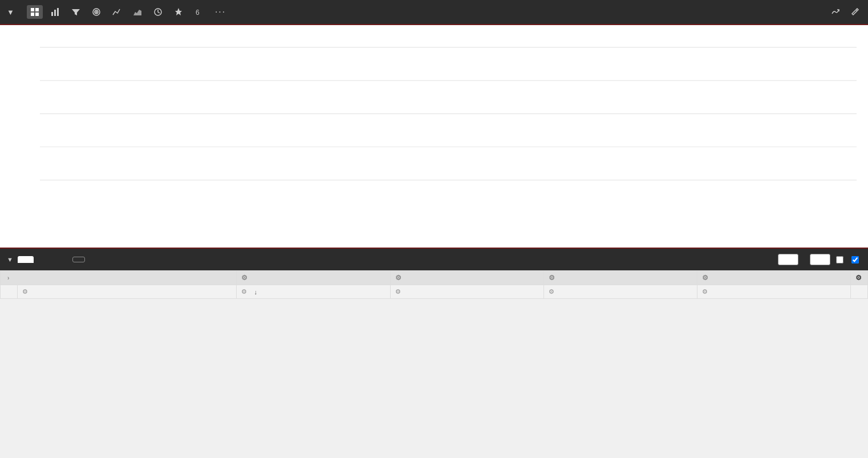 The width and height of the screenshot is (868, 458). Describe the element at coordinates (857, 260) in the screenshot. I see `row-totals-checkbox-label` at that location.